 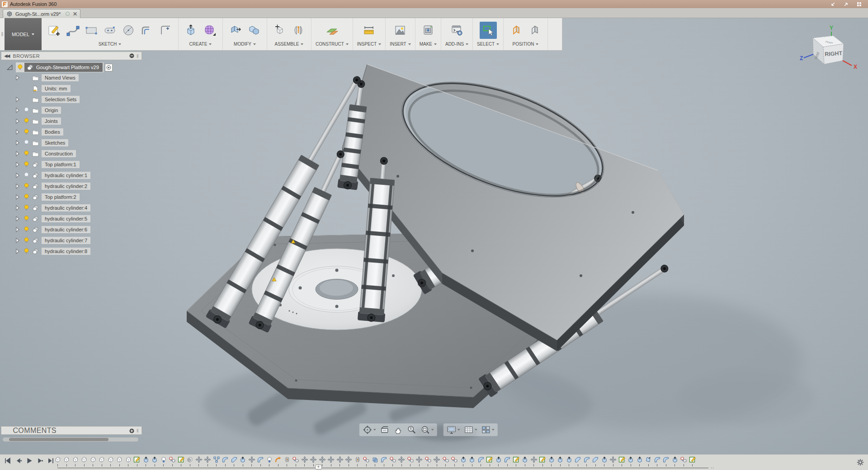 I want to click on browser-item-hydraulic-cylinder-6: hydraulic cylinder:6, so click(x=71, y=230).